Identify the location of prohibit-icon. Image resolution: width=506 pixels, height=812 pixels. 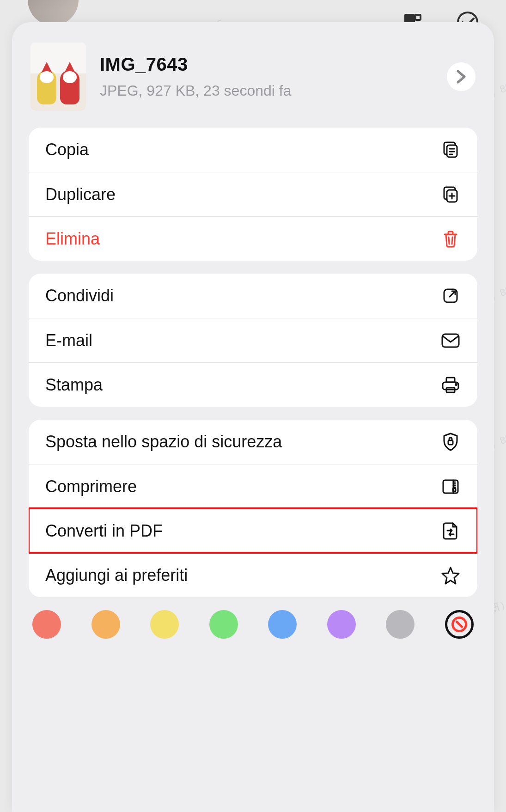
(459, 624).